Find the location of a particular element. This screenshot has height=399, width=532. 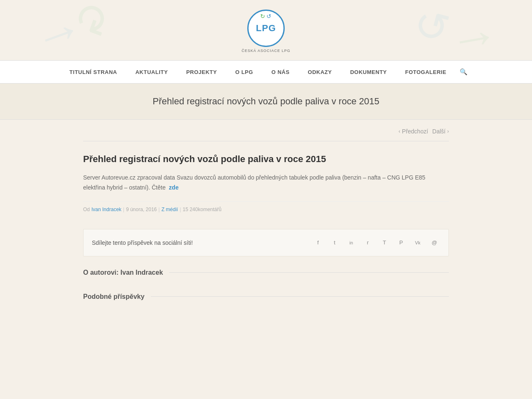

main-nav: TITULNÍ STRANA AKTUALITY PROJEKTY O LPG … is located at coordinates (266, 72).